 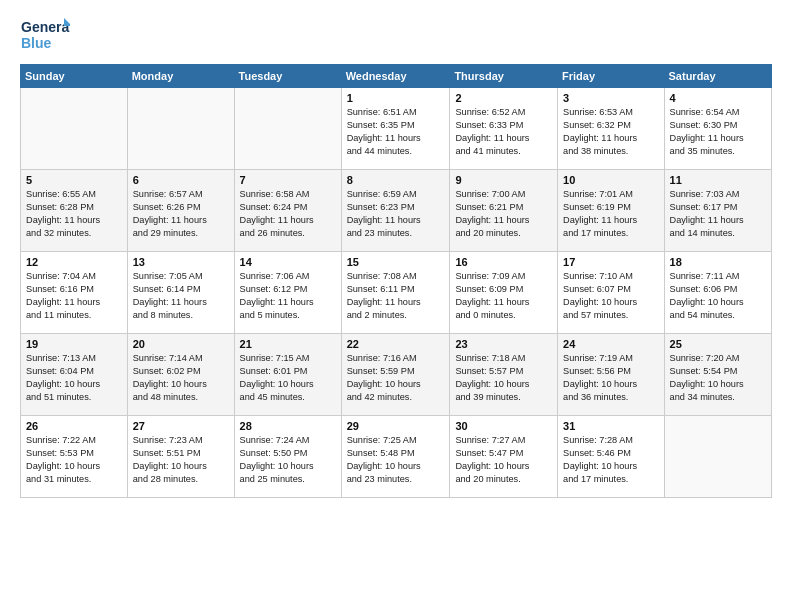 I want to click on weekday-wednesday: Wednesday, so click(x=396, y=76).